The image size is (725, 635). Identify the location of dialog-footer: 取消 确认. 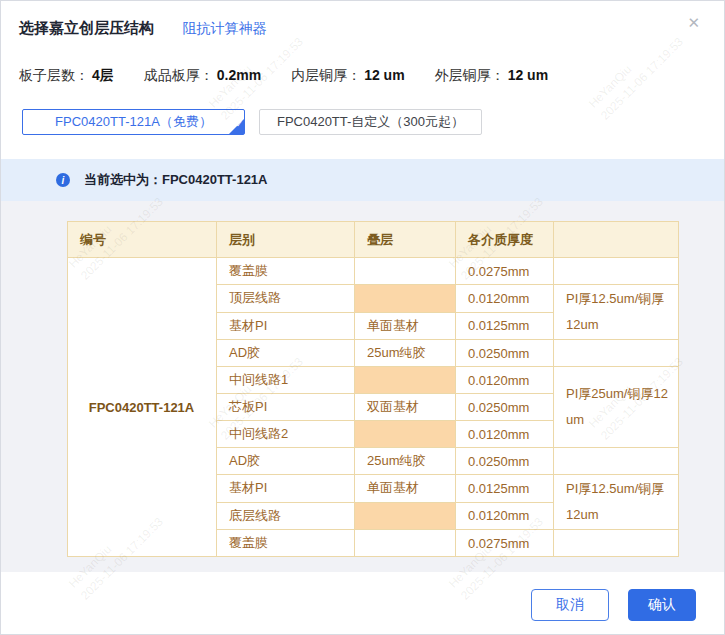
(362, 603).